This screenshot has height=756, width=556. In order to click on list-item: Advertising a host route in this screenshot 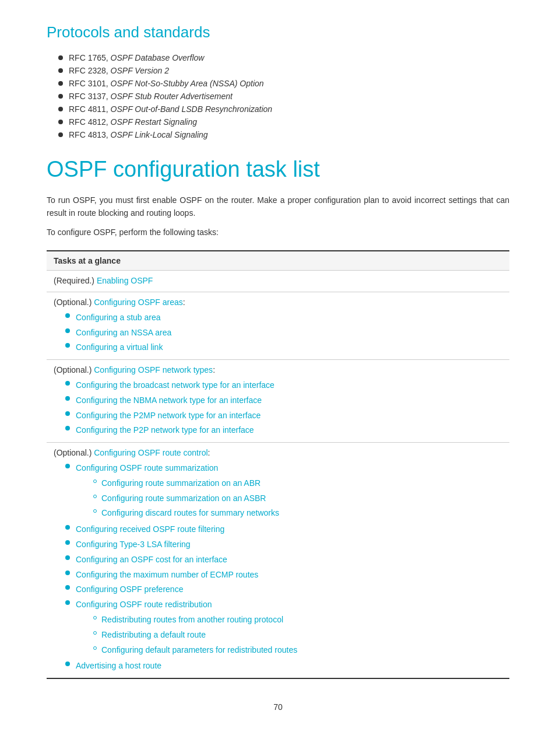, I will do `click(284, 666)`.